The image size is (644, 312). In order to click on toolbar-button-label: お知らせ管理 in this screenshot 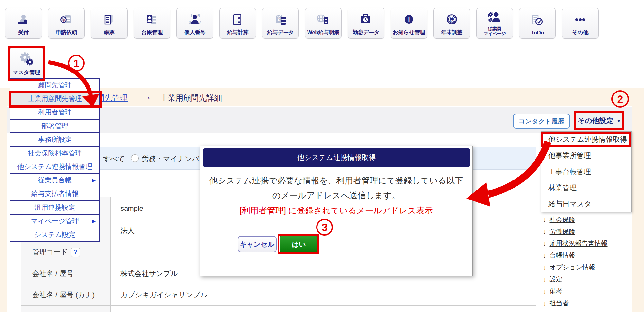, I will do `click(409, 32)`.